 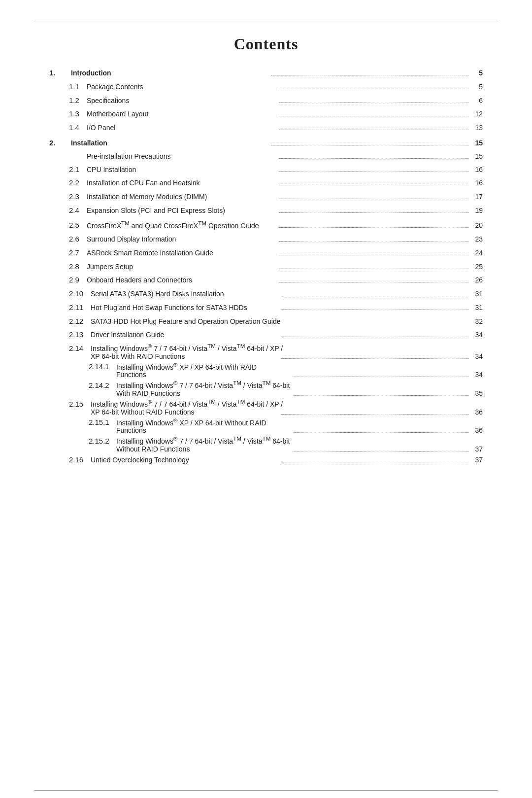 I want to click on toc-entry-2-8: 2.8 Jumpers Setup 25, so click(x=266, y=267).